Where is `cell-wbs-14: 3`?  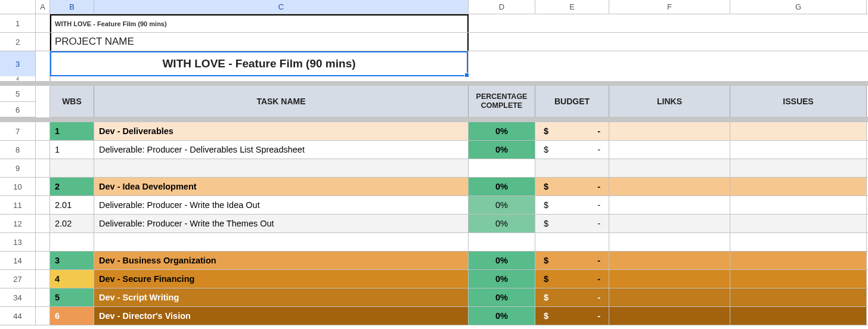 cell-wbs-14: 3 is located at coordinates (72, 260).